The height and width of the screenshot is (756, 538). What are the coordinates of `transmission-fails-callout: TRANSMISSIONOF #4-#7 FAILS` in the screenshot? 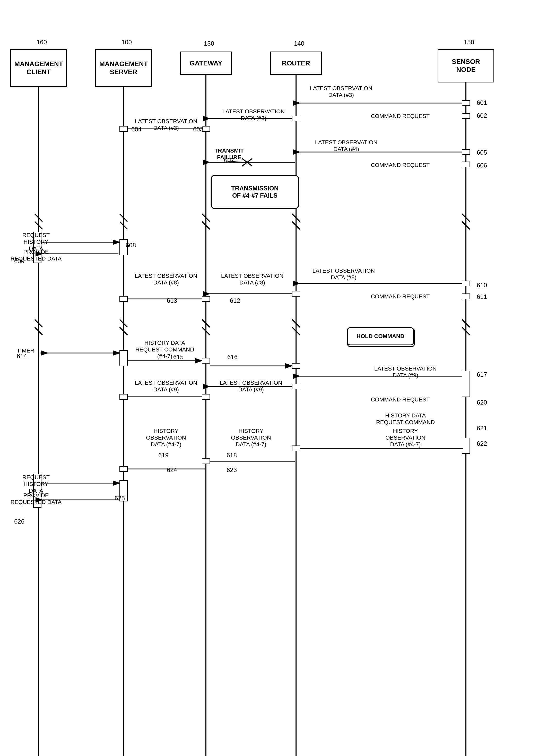 It's located at (255, 192).